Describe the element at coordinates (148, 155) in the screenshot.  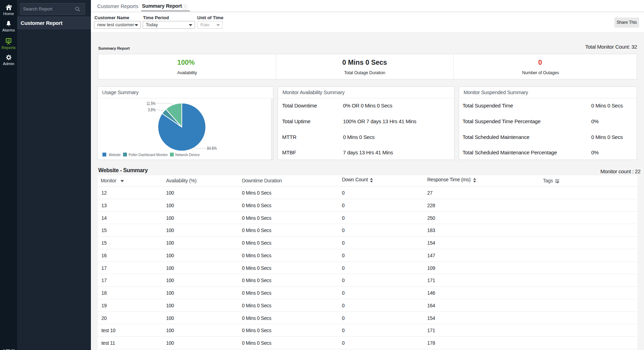
I see `svg-text: Poller Dashboard Monitor` at that location.